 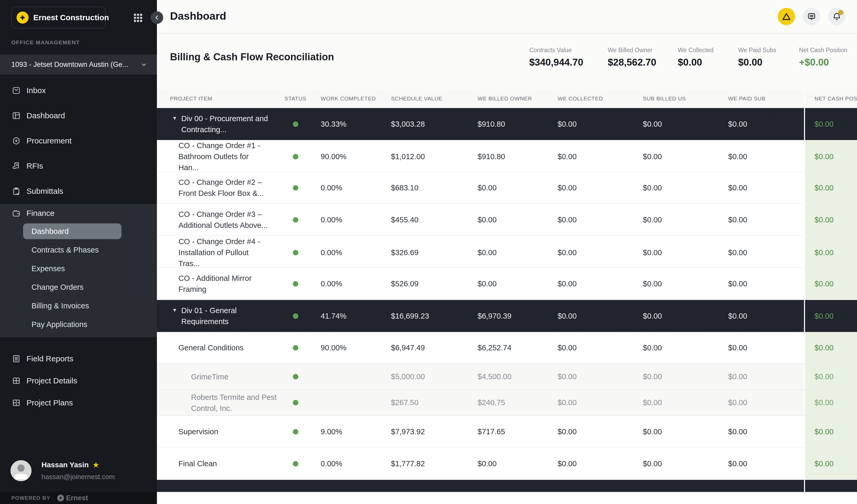 What do you see at coordinates (46, 116) in the screenshot?
I see `sidebar-item-label: Dashboard` at bounding box center [46, 116].